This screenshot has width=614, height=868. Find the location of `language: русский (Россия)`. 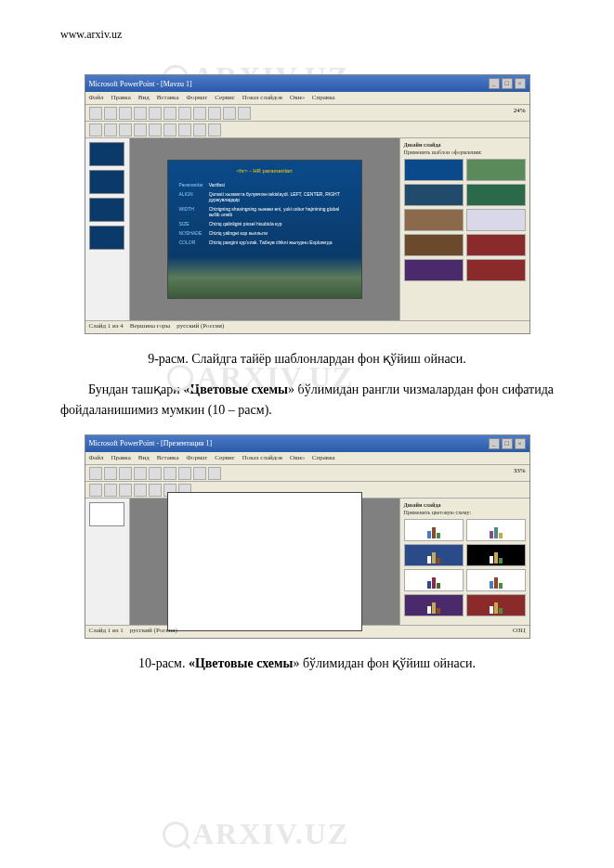

language: русский (Россия) is located at coordinates (201, 326).